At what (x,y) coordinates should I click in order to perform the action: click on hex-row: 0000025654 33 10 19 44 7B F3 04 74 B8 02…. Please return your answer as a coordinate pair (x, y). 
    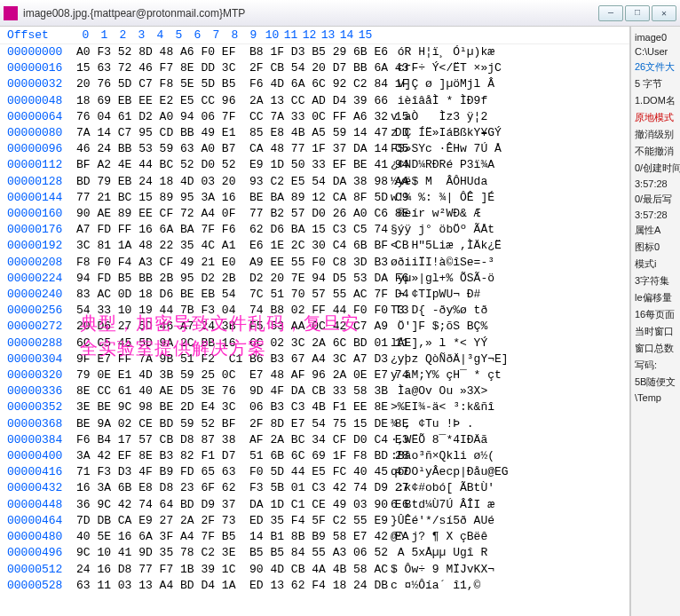
    Looking at the image, I should click on (314, 311).